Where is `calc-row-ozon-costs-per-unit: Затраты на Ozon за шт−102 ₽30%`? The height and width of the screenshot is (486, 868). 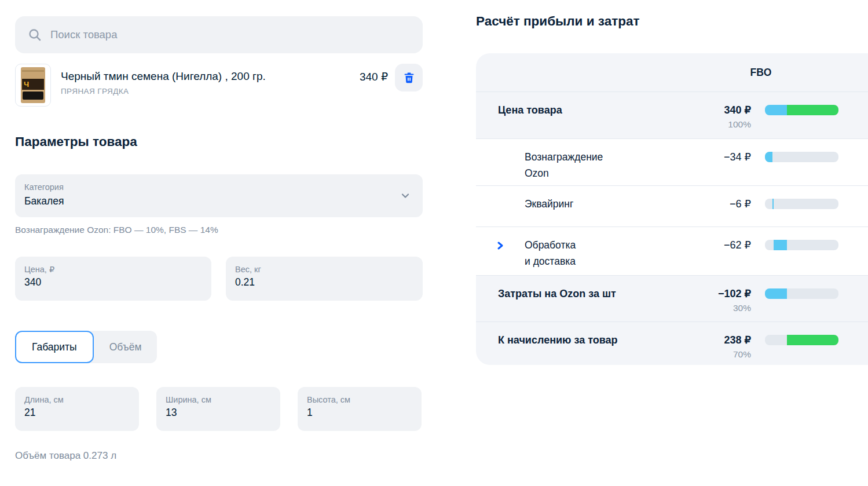 calc-row-ozon-costs-per-unit: Затраты на Ozon за шт−102 ₽30% is located at coordinates (672, 298).